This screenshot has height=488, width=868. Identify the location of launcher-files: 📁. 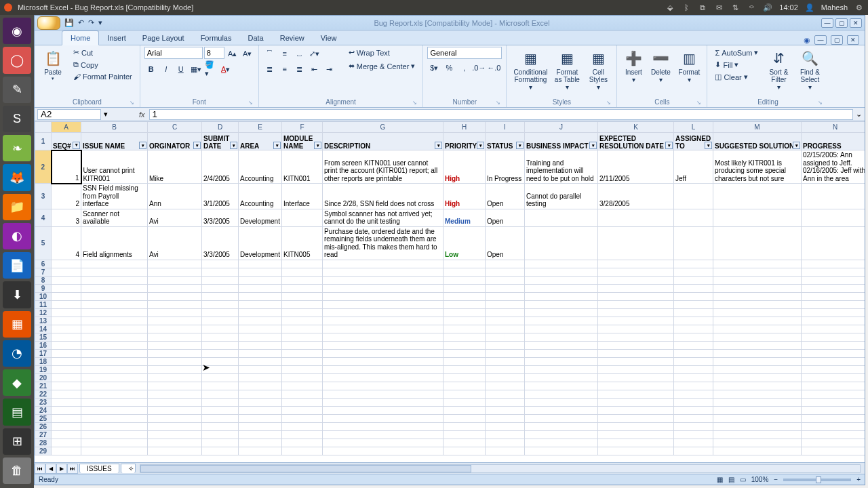
(17, 207).